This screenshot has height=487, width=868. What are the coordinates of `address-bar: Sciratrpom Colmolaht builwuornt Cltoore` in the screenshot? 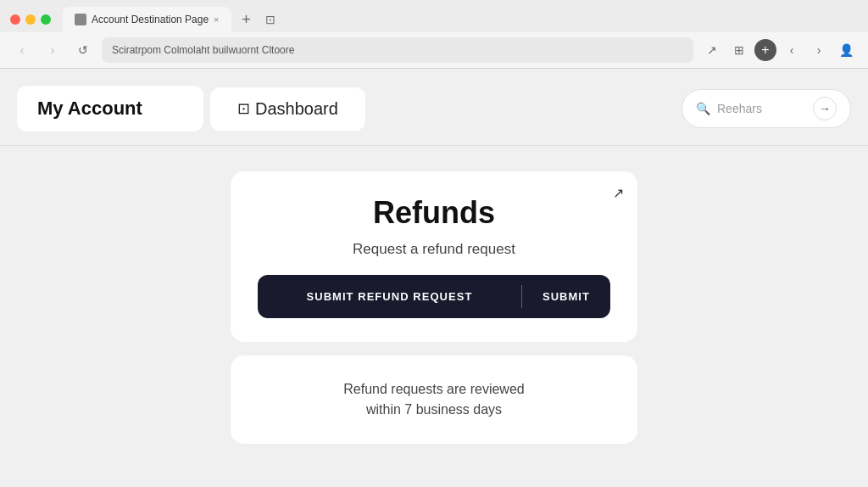 It's located at (398, 50).